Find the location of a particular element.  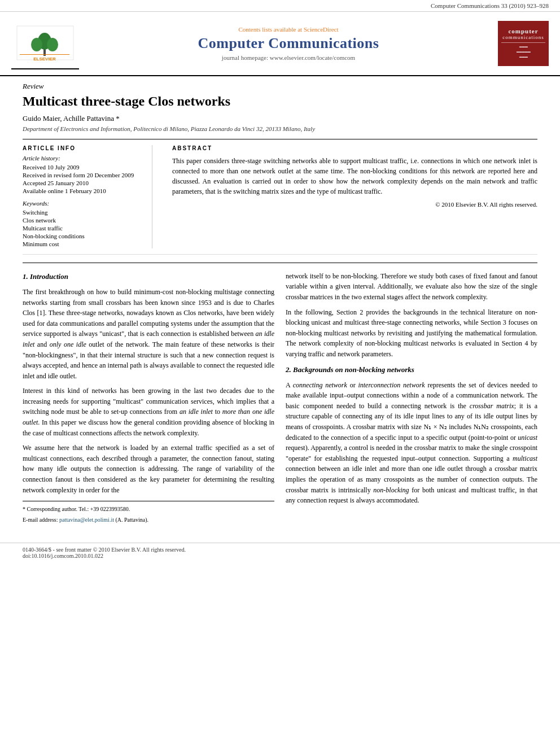

journal-homepage: journal homepage: www.elsevier.com/locat… is located at coordinates (288, 58).